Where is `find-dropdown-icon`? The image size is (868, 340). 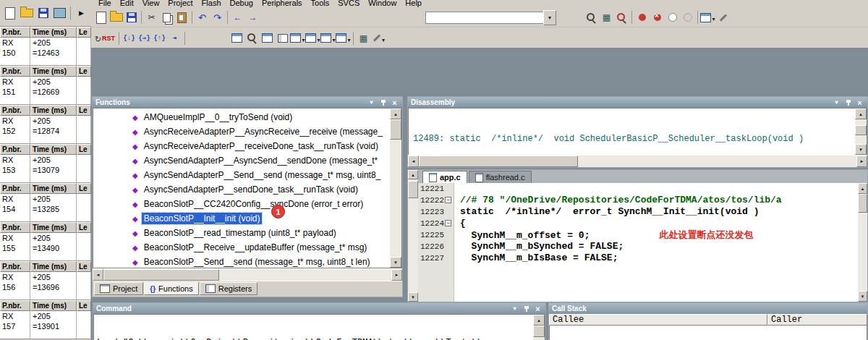
find-dropdown-icon is located at coordinates (550, 17).